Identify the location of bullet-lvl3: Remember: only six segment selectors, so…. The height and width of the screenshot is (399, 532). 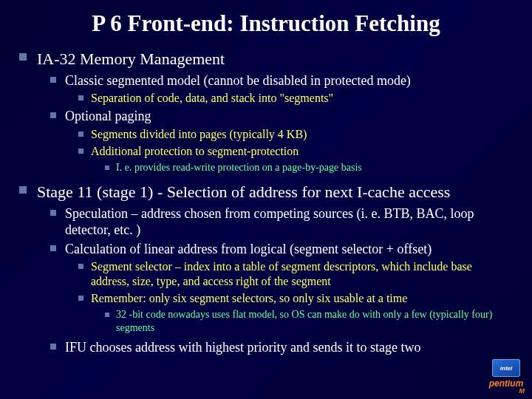
(296, 299).